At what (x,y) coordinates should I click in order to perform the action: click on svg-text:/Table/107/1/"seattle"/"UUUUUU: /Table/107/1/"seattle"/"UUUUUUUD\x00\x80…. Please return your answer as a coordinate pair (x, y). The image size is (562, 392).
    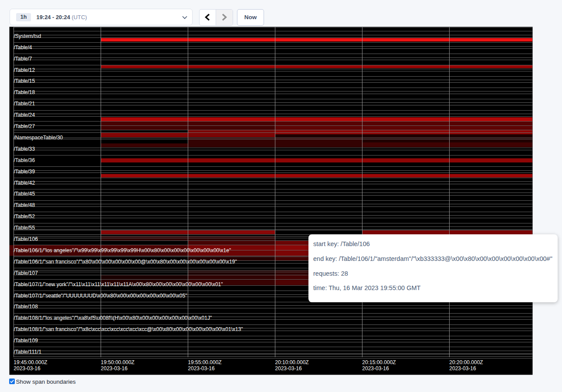
    Looking at the image, I should click on (101, 296).